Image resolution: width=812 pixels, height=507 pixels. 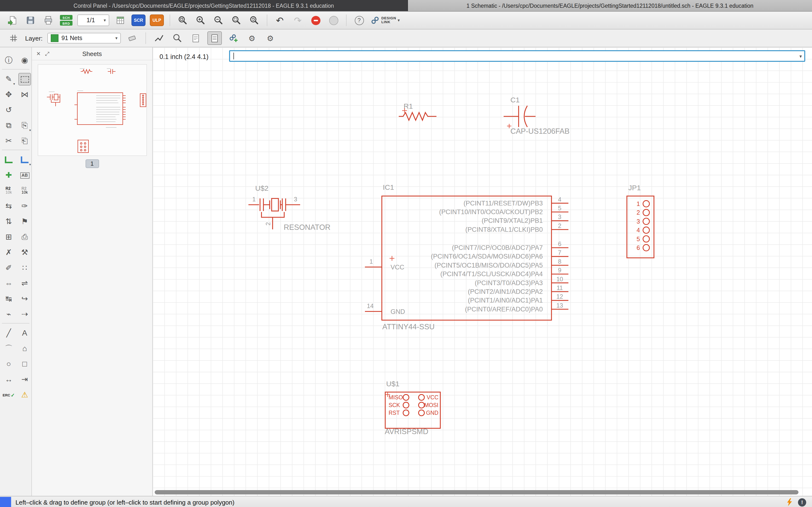 What do you see at coordinates (505, 300) in the screenshot?
I see `svg-text: (PCINT1/AIN0/ADC1)PA1` at bounding box center [505, 300].